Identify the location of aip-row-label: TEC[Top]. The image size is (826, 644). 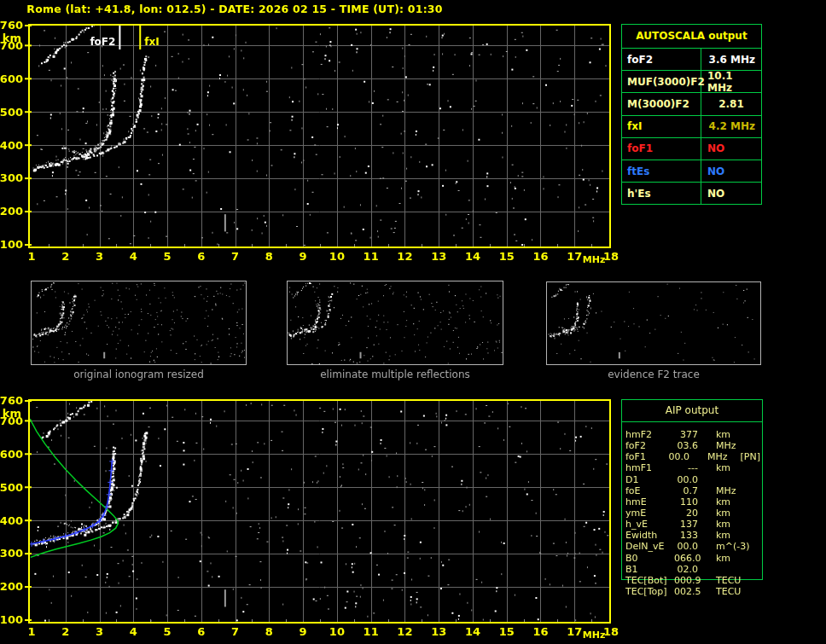
(649, 592).